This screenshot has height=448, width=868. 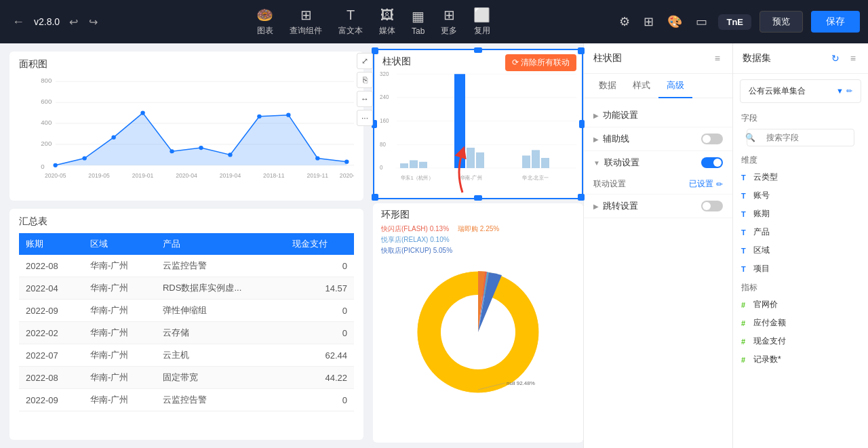 What do you see at coordinates (800, 287) in the screenshot?
I see `metric-label: 指标` at bounding box center [800, 287].